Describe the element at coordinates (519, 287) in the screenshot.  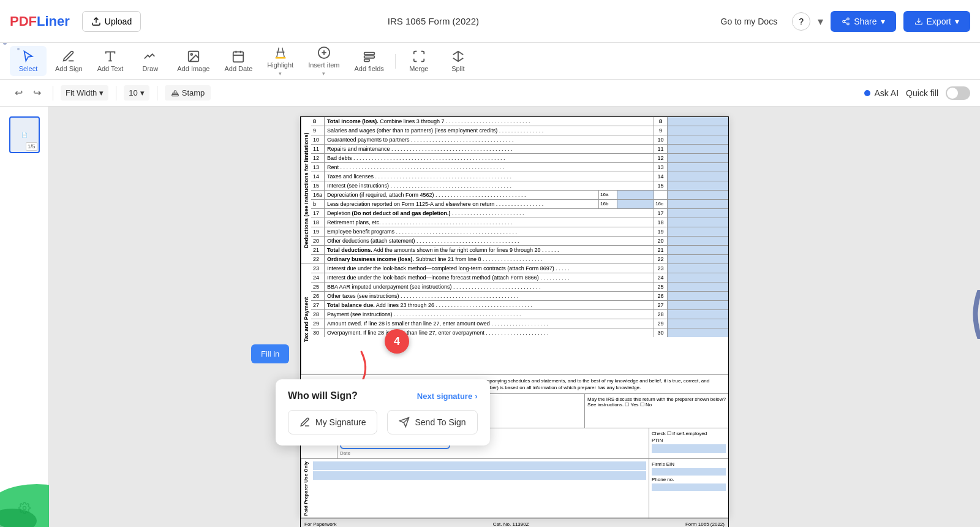
I see `table-row: 25 BBA AAR imputed underpayment (see ins…` at that location.